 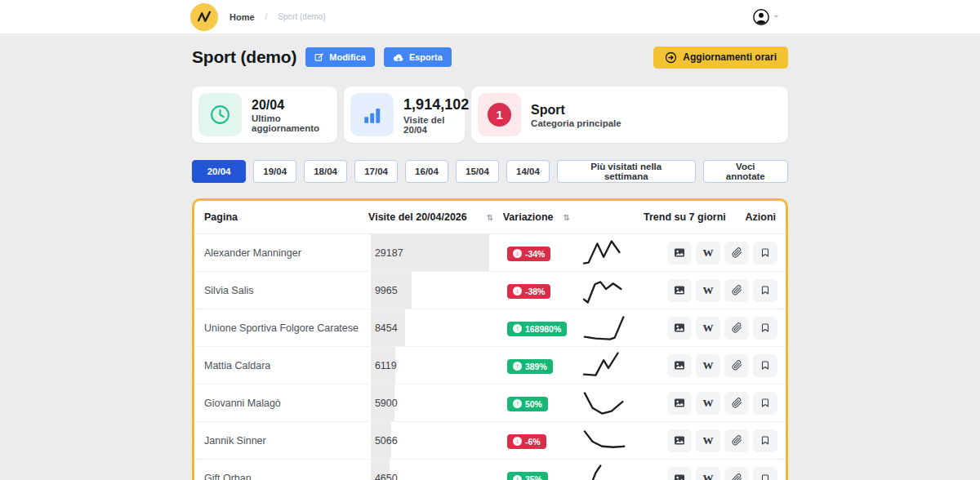 I want to click on visits-value: 5900, so click(x=384, y=403).